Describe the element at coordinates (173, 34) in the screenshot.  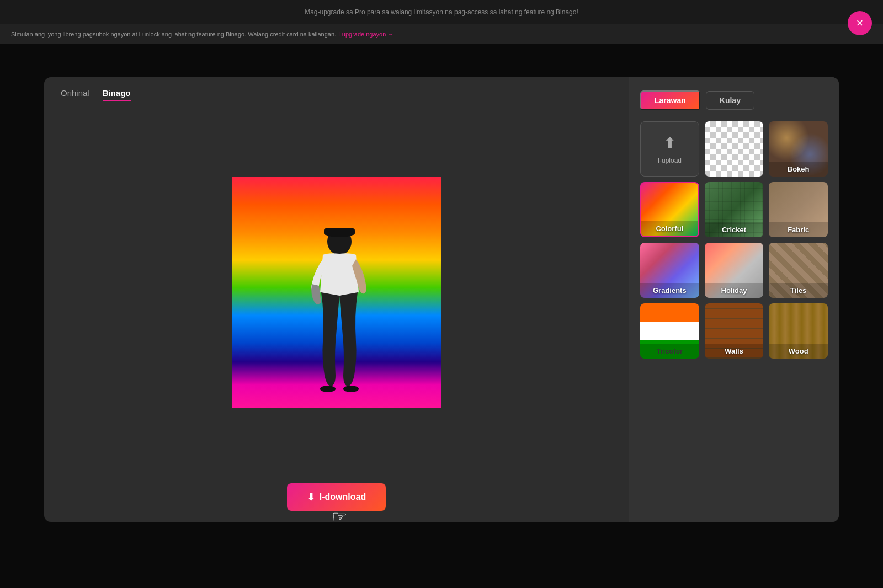
I see `second-bar-text: Simulan ang iyong libreng pagsubok ngayo…` at that location.